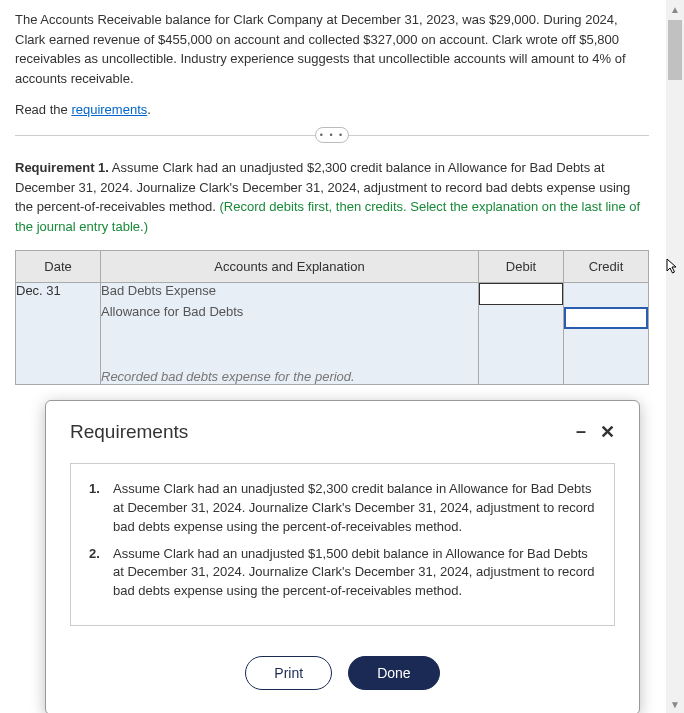 This screenshot has width=684, height=713. Describe the element at coordinates (522, 267) in the screenshot. I see `header-debit: Debit` at that location.